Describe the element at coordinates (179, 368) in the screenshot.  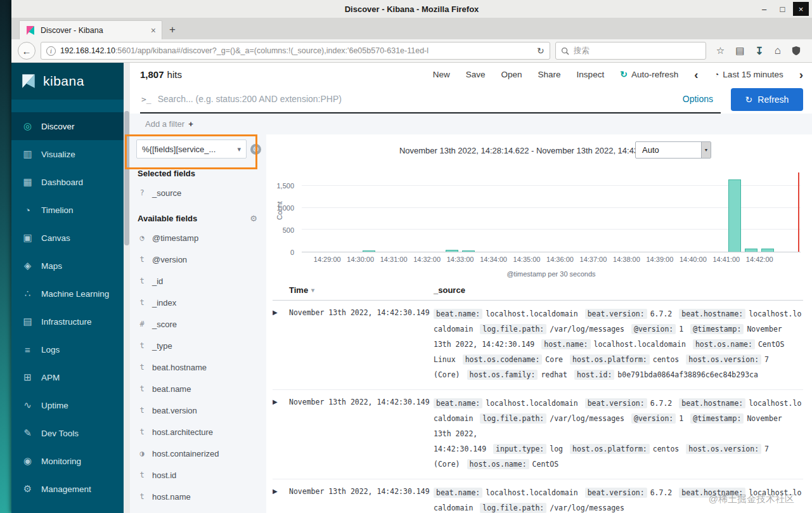
I see `field-name: beat.hostname` at that location.